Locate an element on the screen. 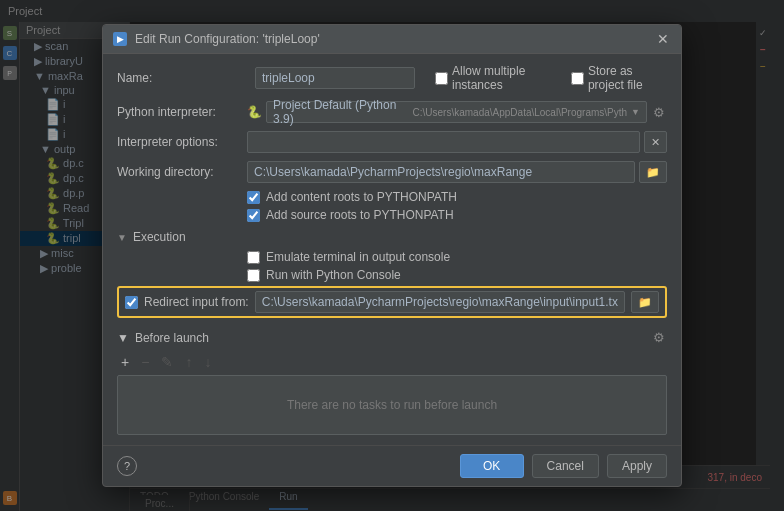 Image resolution: width=784 pixels, height=511 pixels. store-project-label: Store as project file is located at coordinates (628, 78).